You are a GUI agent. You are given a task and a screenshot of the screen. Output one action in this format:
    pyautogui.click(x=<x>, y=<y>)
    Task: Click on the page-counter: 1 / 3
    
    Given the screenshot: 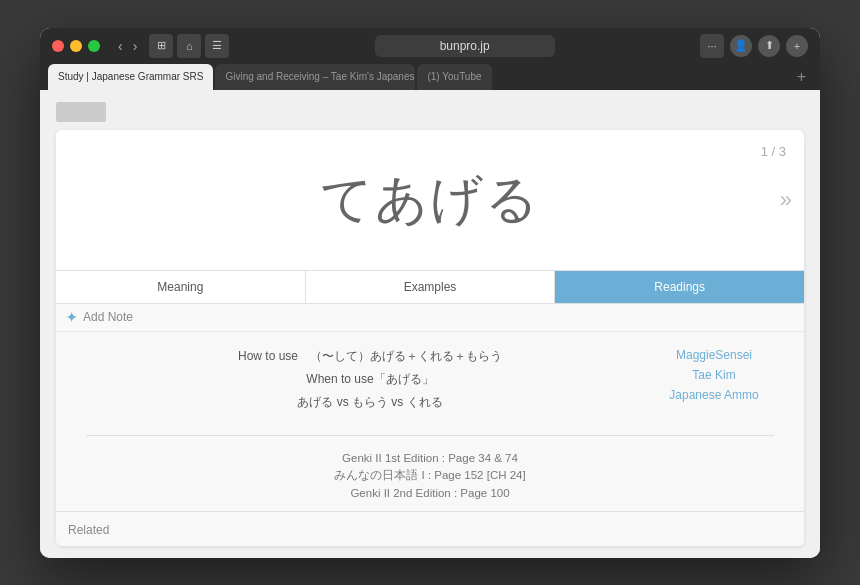 What is the action you would take?
    pyautogui.click(x=774, y=152)
    